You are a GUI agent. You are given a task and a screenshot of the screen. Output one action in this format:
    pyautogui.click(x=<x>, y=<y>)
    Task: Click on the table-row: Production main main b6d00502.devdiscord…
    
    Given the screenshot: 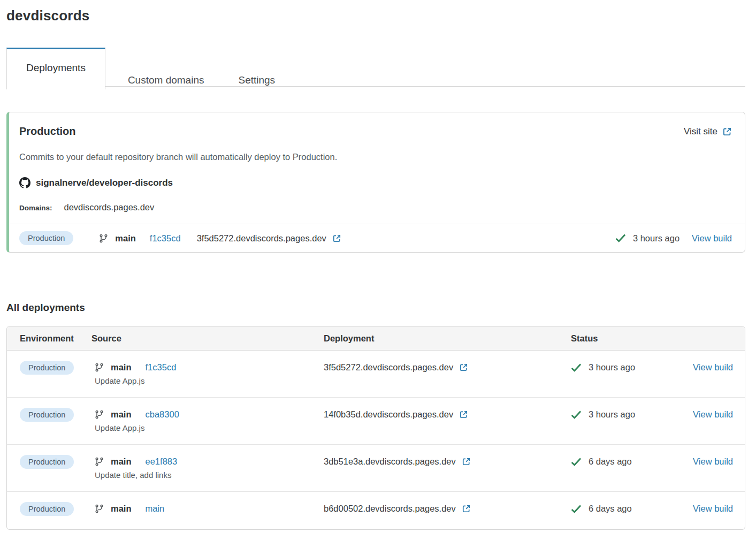 What is the action you would take?
    pyautogui.click(x=376, y=511)
    